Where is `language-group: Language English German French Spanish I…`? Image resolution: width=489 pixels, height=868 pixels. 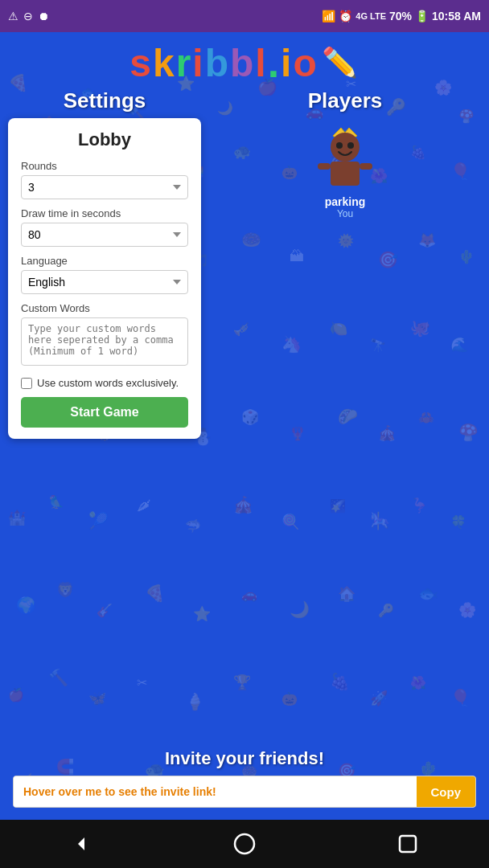
language-group: Language English German French Spanish I… is located at coordinates (105, 275).